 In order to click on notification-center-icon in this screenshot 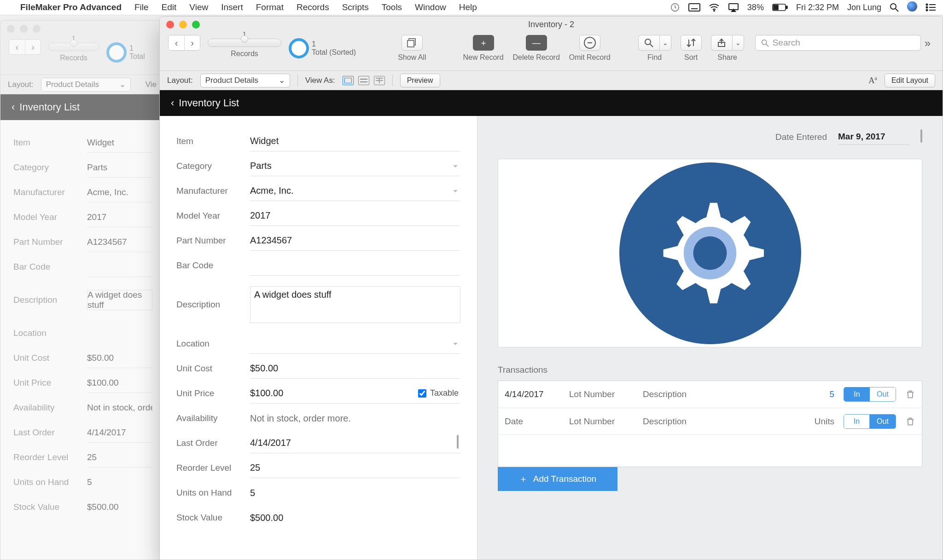, I will do `click(931, 7)`.